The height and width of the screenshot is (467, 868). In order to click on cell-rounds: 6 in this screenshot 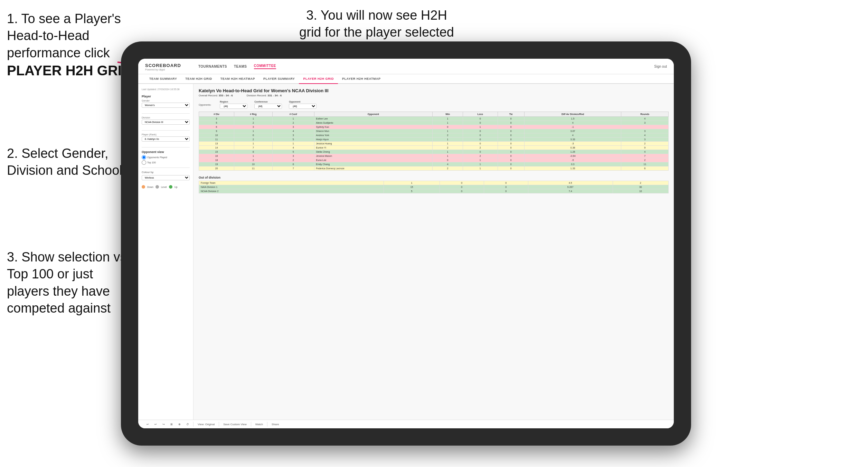, I will do `click(645, 169)`.